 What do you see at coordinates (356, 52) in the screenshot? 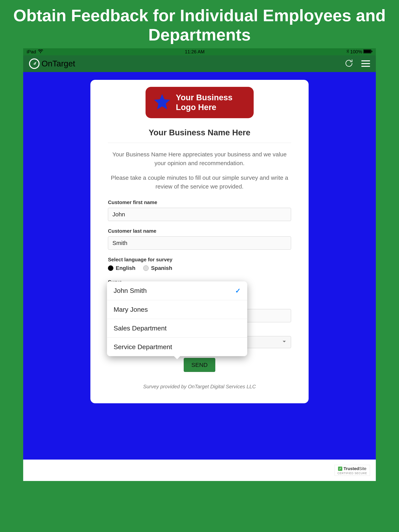
I see `battery-pct-label: 100%` at bounding box center [356, 52].